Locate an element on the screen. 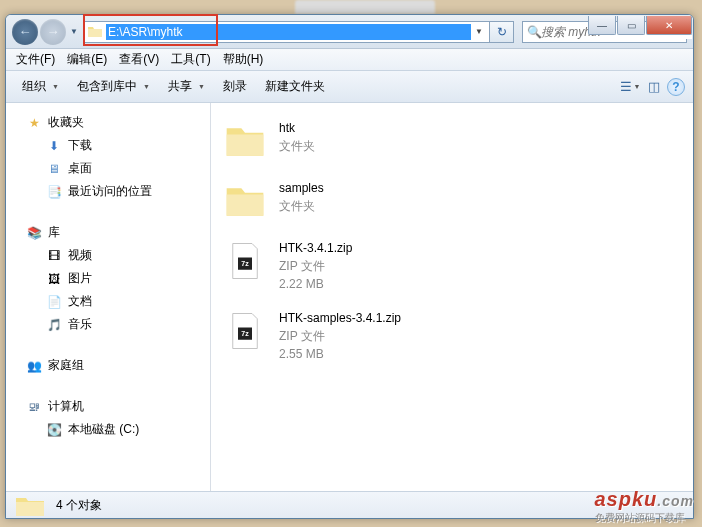  command-bar: 组织▼ 包含到库中▼ 共享▼ 刻录 新建文件夹 ☰▼ ◫ ? is located at coordinates (350, 87).